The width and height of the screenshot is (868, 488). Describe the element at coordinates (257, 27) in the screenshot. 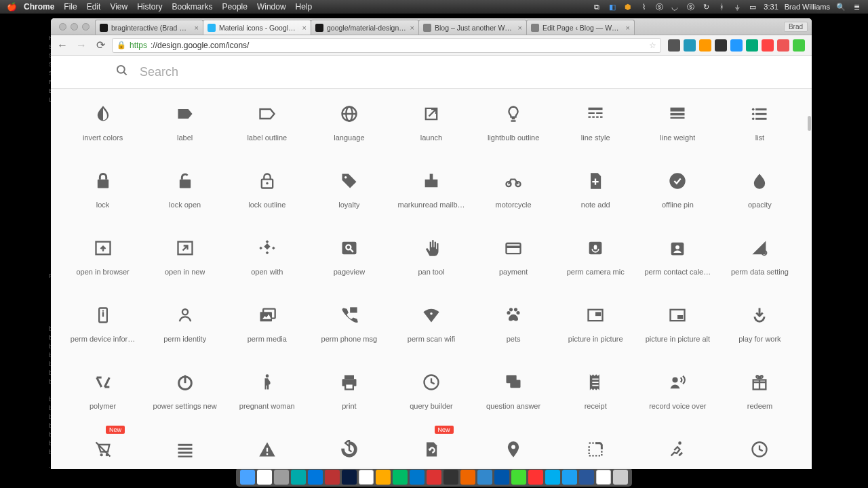

I see `browser-tab: Material icons - Google De×` at that location.